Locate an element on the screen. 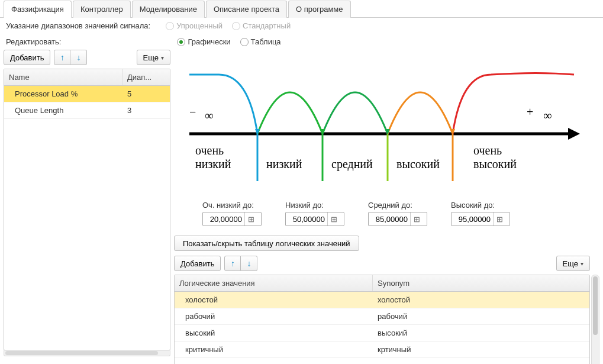 This screenshot has height=364, width=603. range-label: Высокий до: is located at coordinates (481, 205).